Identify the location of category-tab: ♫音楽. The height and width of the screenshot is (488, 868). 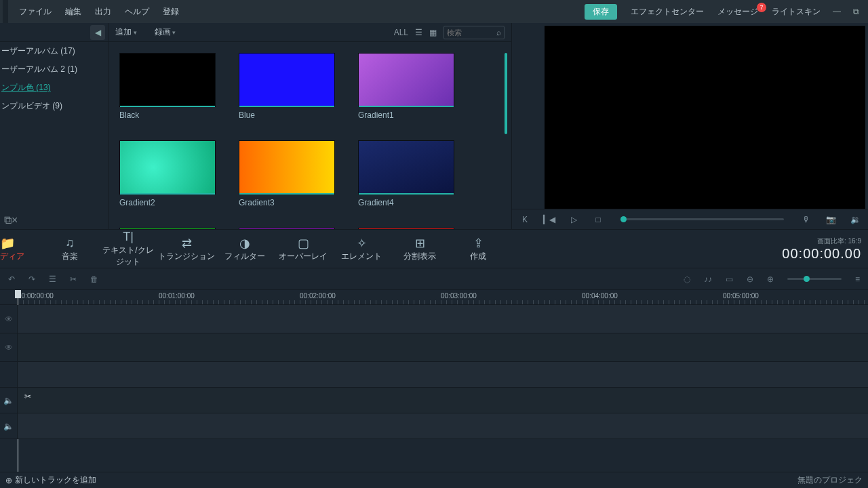
(70, 249).